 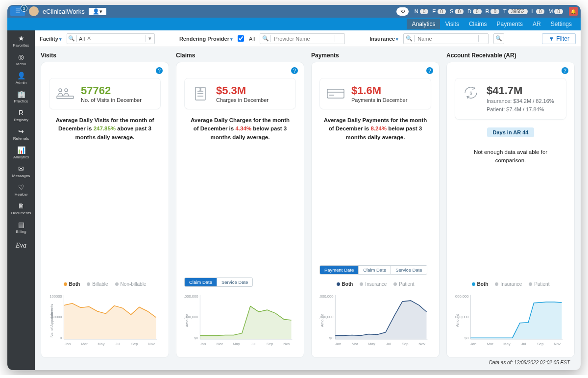 I want to click on insurance-name-field, so click(x=446, y=39).